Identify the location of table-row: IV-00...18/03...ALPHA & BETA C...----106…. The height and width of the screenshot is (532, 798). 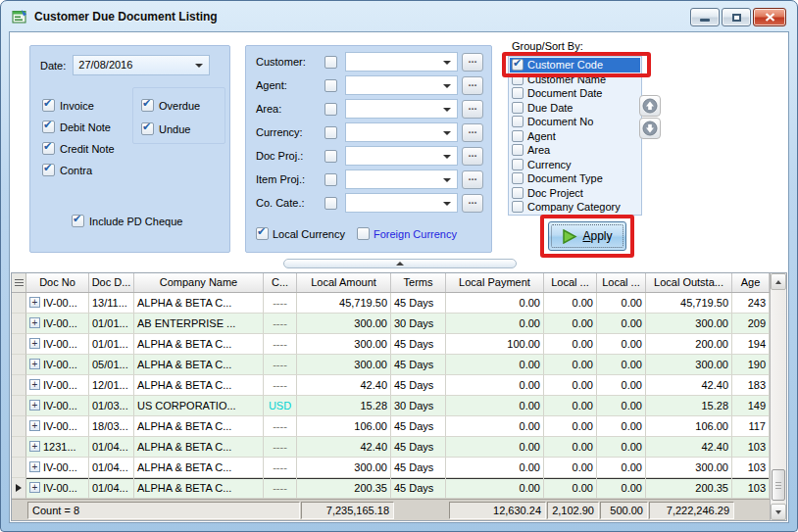
(390, 427).